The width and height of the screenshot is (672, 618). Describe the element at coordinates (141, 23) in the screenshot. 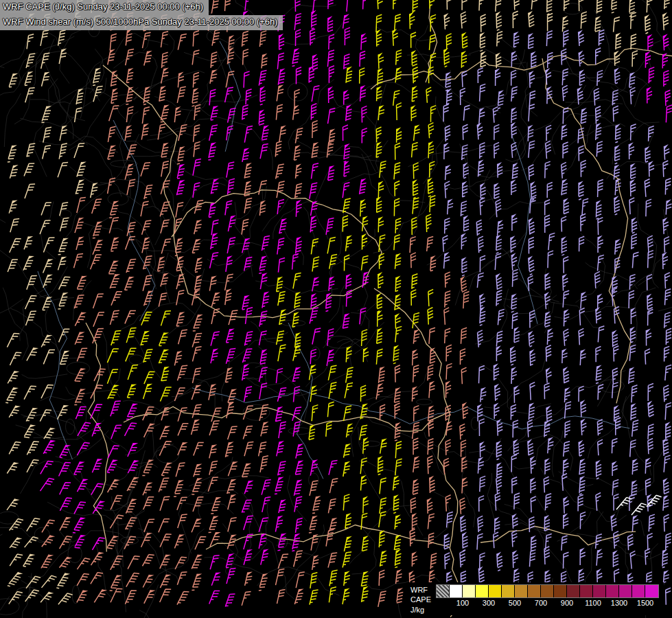

I see `title-shear-line: WRF Wind shear (m/s) 500/1000hPa Sunday …` at that location.